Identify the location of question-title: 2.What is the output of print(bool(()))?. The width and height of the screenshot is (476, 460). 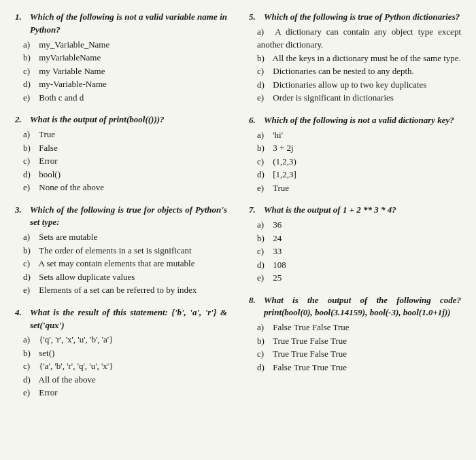
(121, 120).